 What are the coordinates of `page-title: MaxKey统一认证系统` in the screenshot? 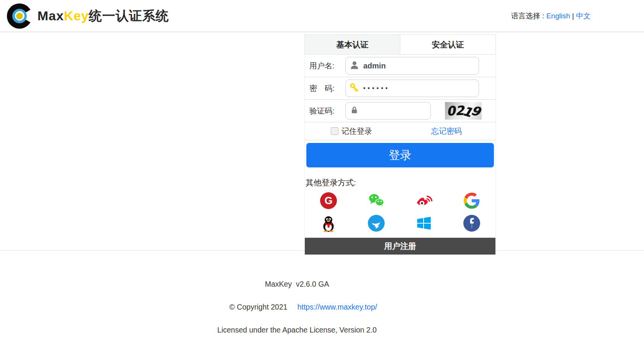 It's located at (103, 16).